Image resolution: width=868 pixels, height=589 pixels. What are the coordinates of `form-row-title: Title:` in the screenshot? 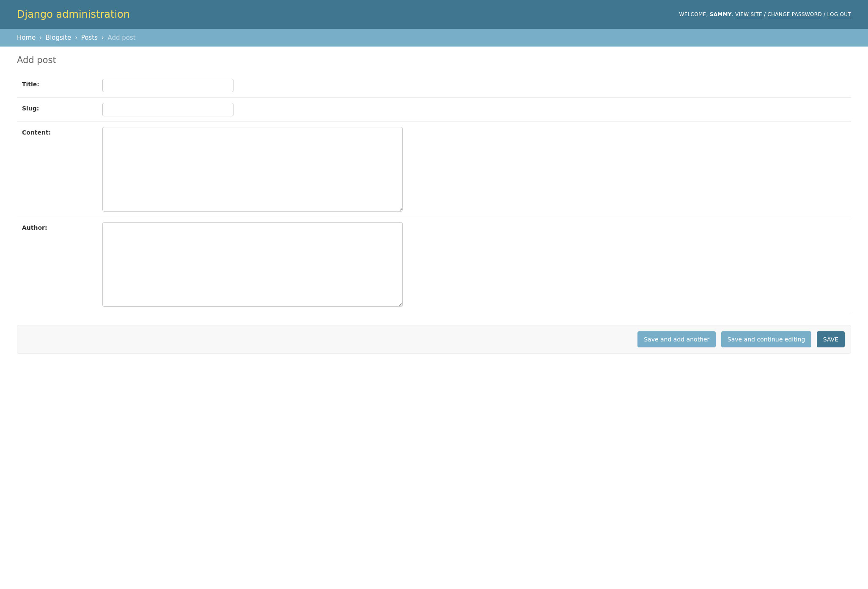 It's located at (434, 85).